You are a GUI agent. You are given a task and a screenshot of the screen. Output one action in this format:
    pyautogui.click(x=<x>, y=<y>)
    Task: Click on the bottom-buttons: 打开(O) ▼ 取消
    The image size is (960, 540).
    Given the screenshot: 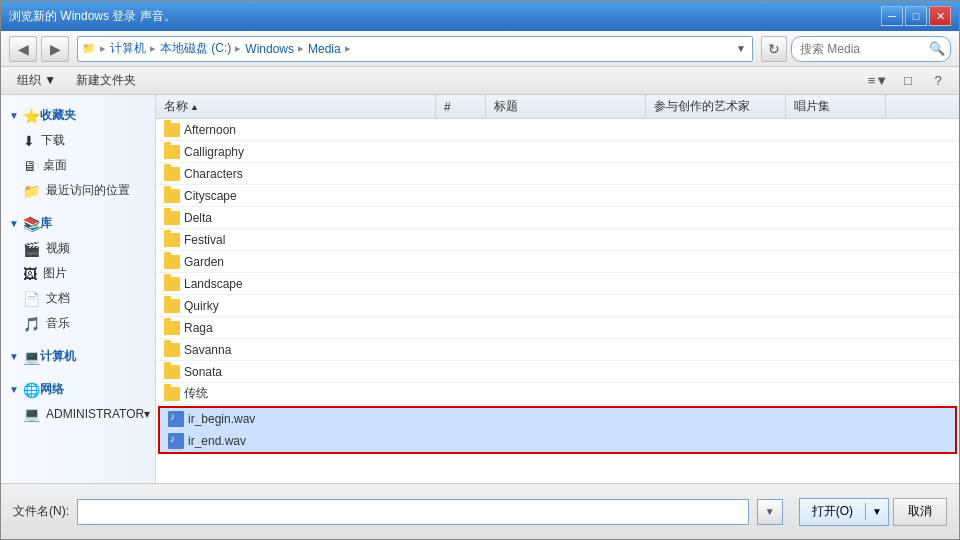 What is the action you would take?
    pyautogui.click(x=873, y=512)
    